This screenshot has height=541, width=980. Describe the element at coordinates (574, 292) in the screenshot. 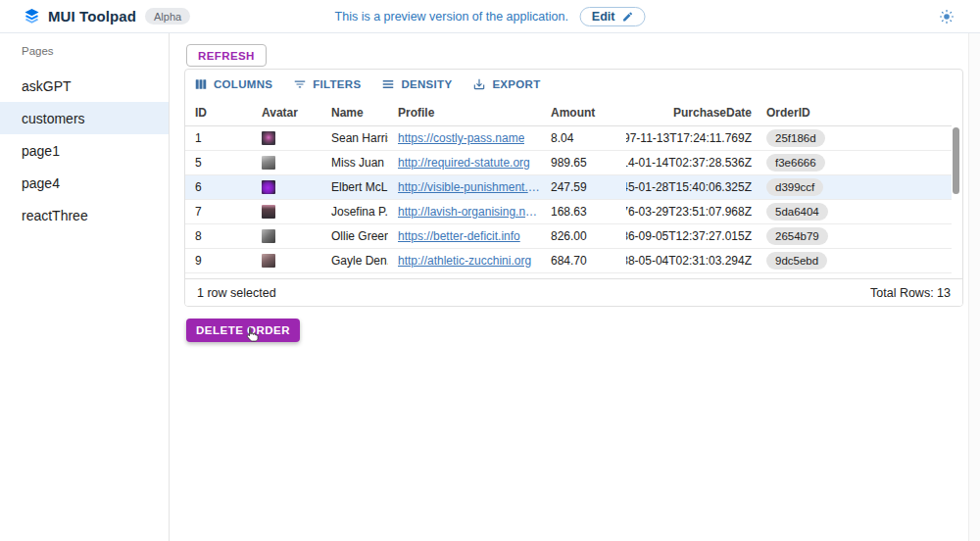

I see `grid-footer: 1 row selected Total Rows: 13` at that location.